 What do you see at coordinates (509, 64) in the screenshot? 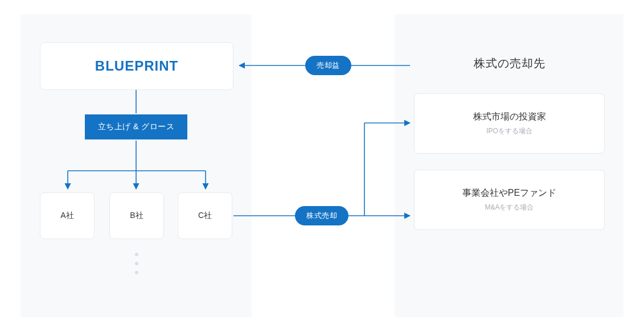
I see `buyers-title: 株式の売却先` at bounding box center [509, 64].